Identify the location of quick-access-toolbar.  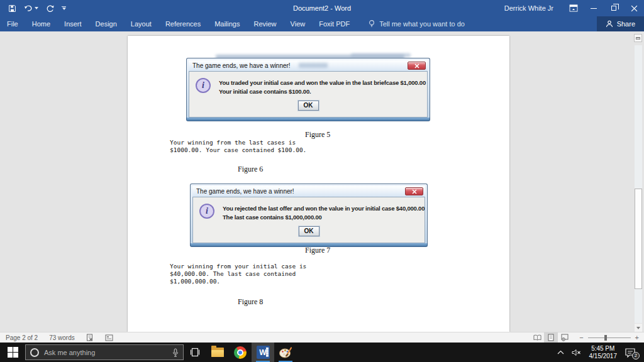
(33, 9).